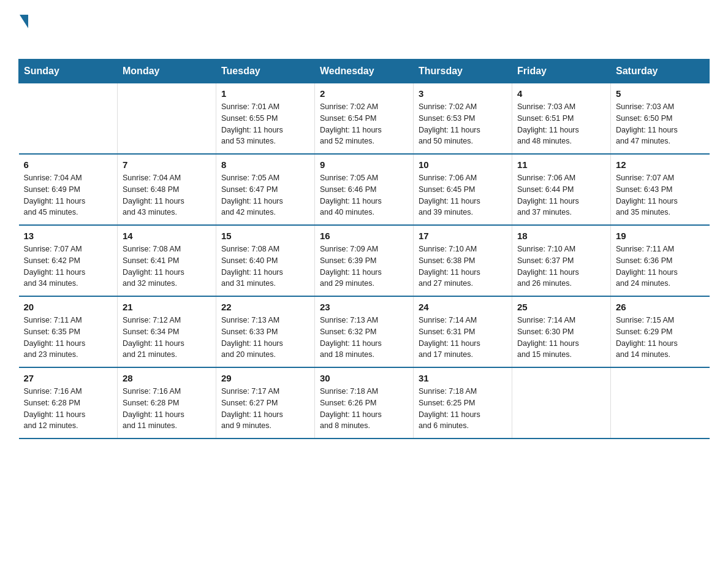 The height and width of the screenshot is (563, 728). I want to click on day-info: Sunrise: 7:14 AM Sunset: 6:30 PM Dayligh…, so click(561, 337).